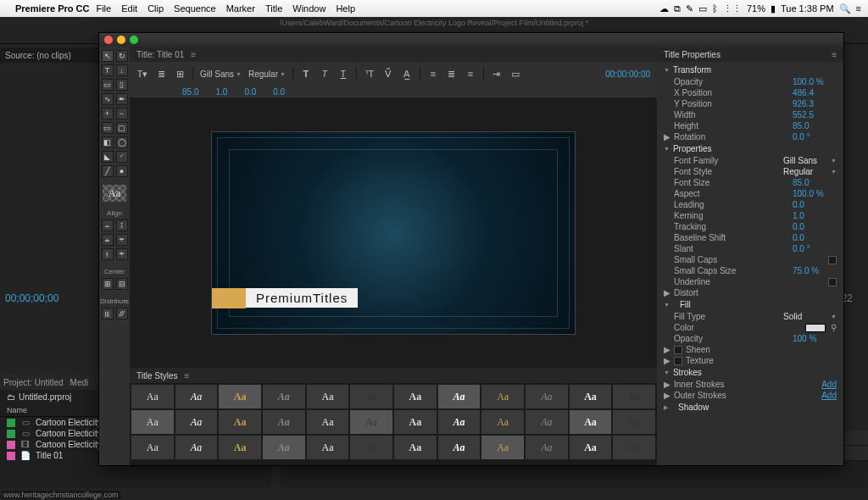 The width and height of the screenshot is (868, 500). What do you see at coordinates (815, 103) in the screenshot?
I see `value-ypos: 926.3` at bounding box center [815, 103].